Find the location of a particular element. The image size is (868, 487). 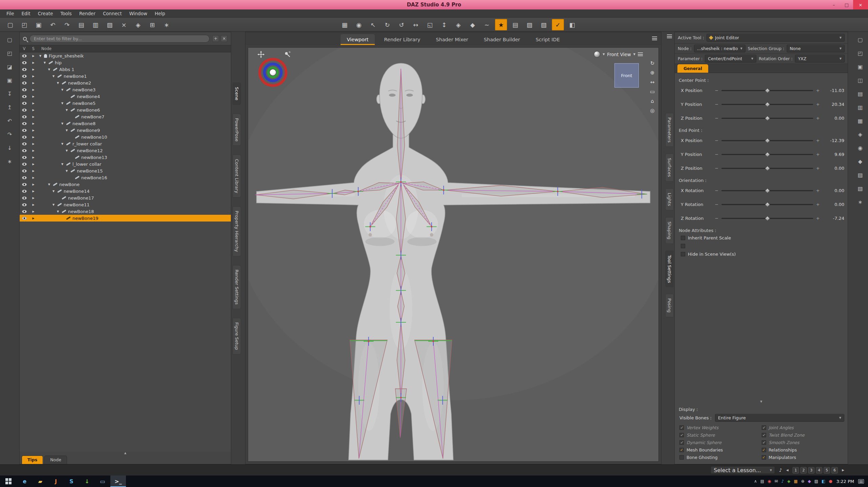

viewport-tab: Render Library is located at coordinates (402, 40).